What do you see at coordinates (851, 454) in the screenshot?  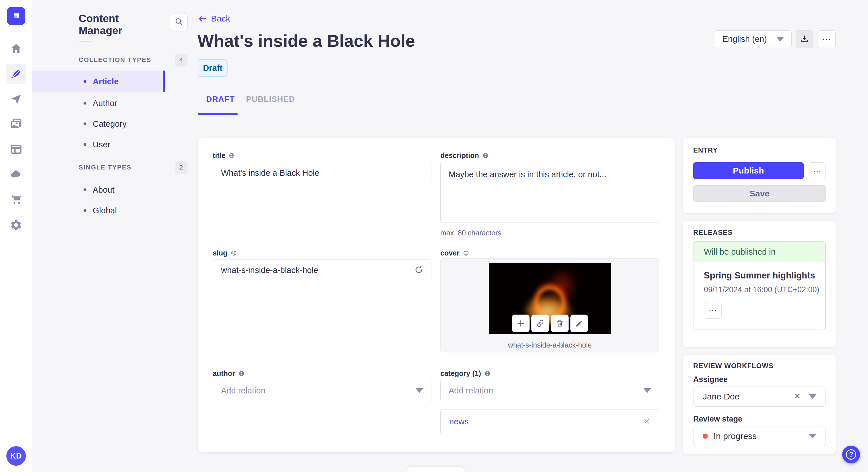 I see `help-button: ?` at bounding box center [851, 454].